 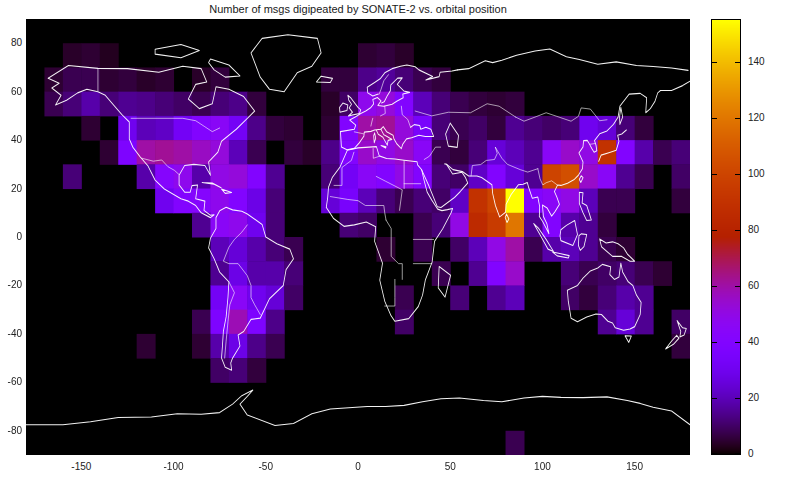 I want to click on chart-title: Number of msgs digipeated by SONATE-2 vs…, so click(x=358, y=9).